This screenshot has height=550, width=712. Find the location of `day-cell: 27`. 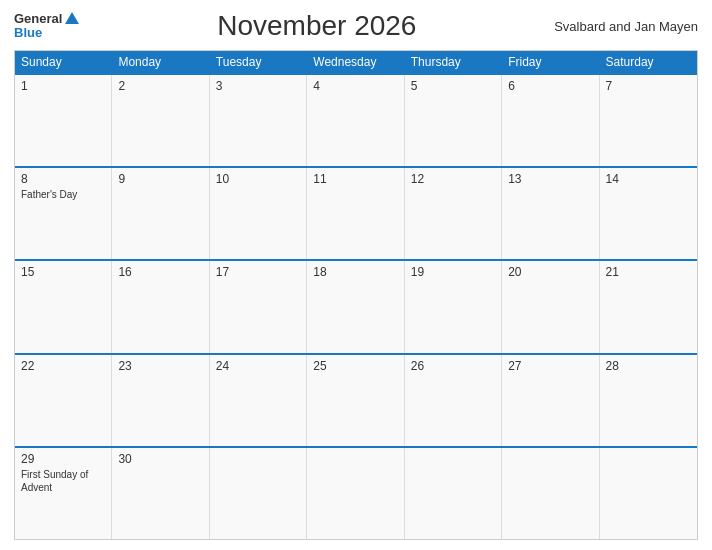

day-cell: 27 is located at coordinates (550, 400).